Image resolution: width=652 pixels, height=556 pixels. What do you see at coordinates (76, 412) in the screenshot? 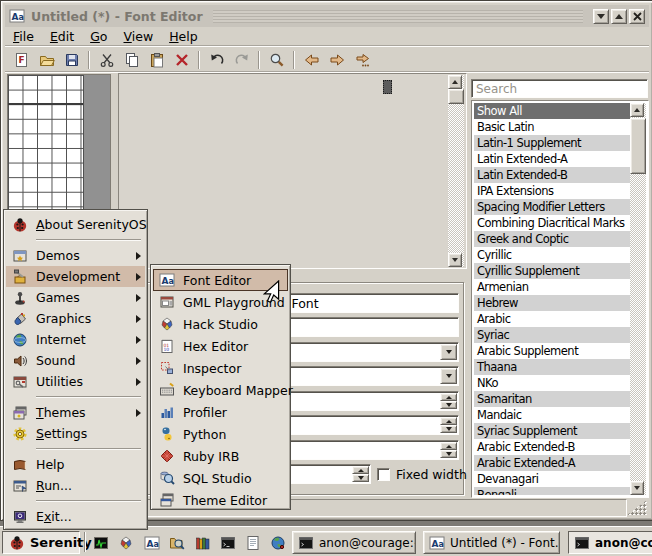
I see `menu-item-themes: Themes` at bounding box center [76, 412].